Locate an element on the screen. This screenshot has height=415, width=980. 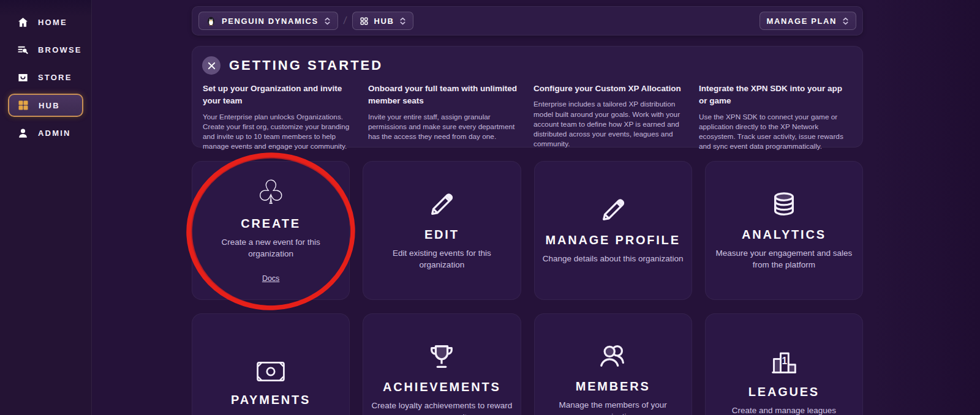
achievements-card: ACHIEVEMENTS Create loyalty achievements… is located at coordinates (442, 364).